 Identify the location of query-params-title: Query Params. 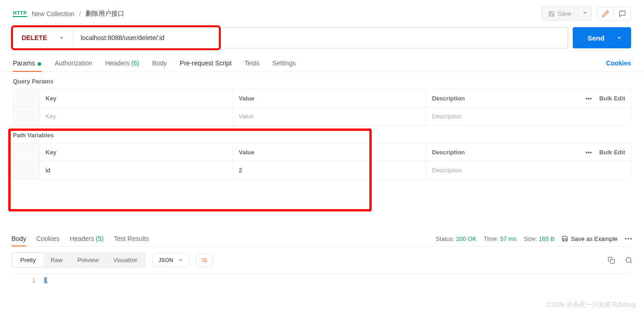
(322, 81).